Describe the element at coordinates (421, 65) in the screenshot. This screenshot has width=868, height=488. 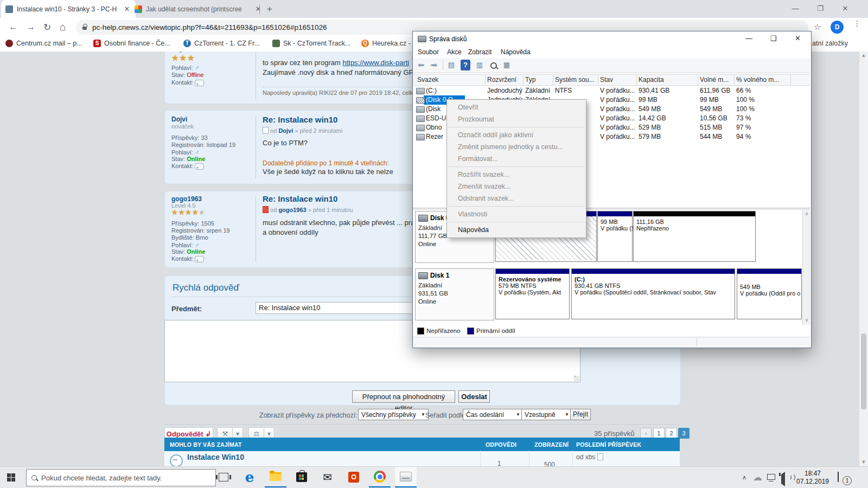
I see `back-icon: ⬅` at that location.